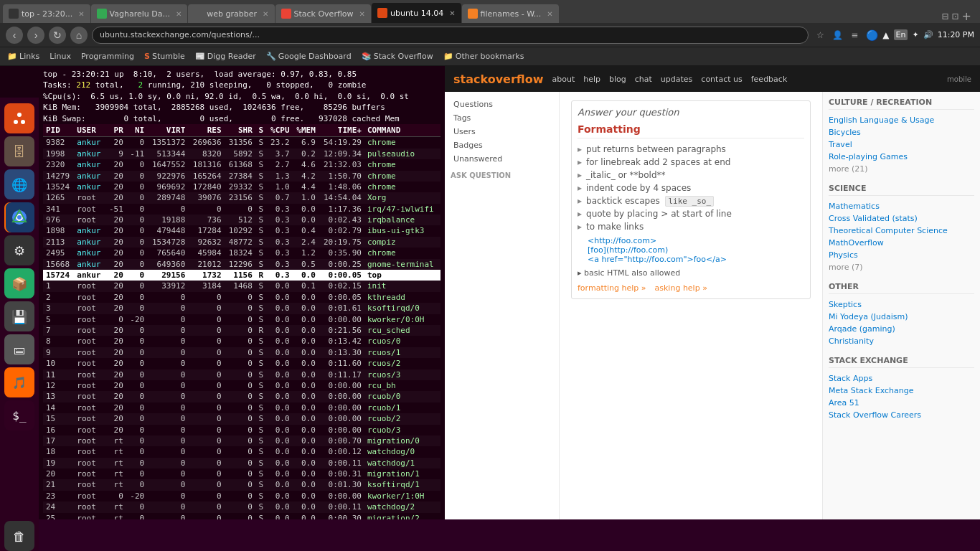 The width and height of the screenshot is (980, 551). I want to click on formatting-item-6: ▸ quote by placing > at start of line, so click(691, 214).